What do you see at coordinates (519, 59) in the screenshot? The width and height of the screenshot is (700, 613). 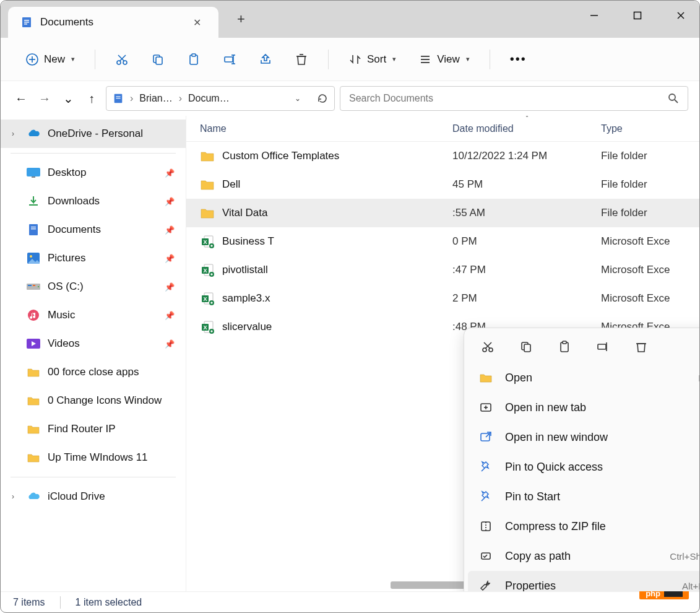 I see `more-button: •••` at bounding box center [519, 59].